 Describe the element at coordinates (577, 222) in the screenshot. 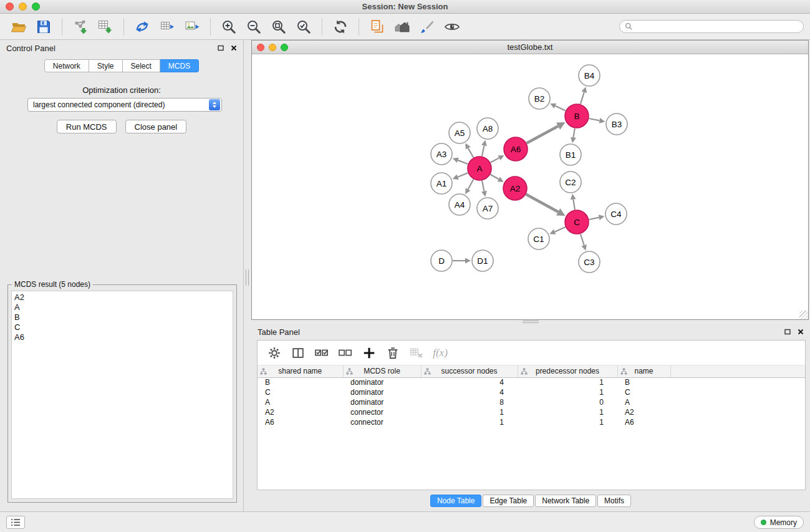

I see `graph-node-C: C` at that location.